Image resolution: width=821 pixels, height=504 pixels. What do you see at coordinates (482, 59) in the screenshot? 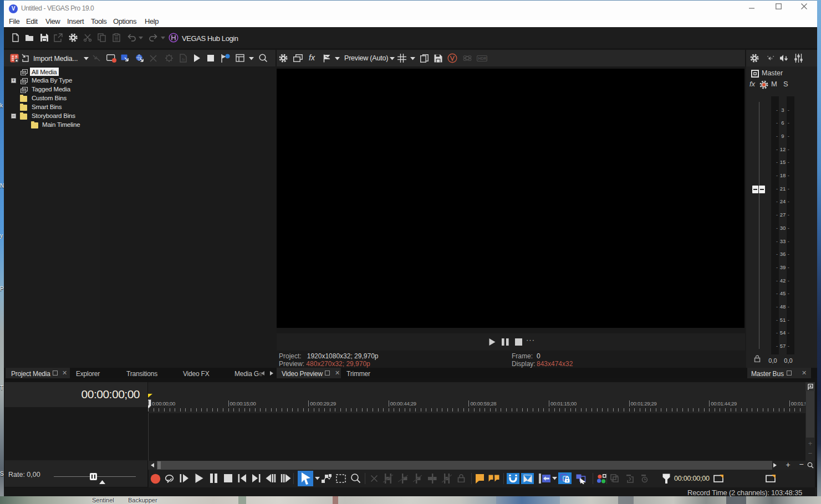
I see `svg-text: HDR` at bounding box center [482, 59].